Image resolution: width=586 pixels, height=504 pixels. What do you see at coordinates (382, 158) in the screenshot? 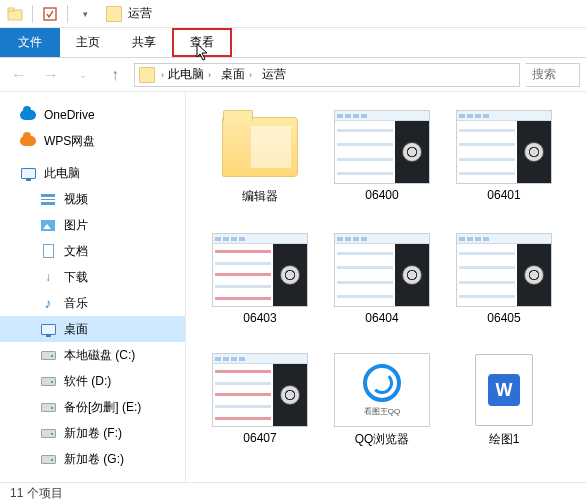
I see `file-item-06400: 06400` at bounding box center [382, 158].